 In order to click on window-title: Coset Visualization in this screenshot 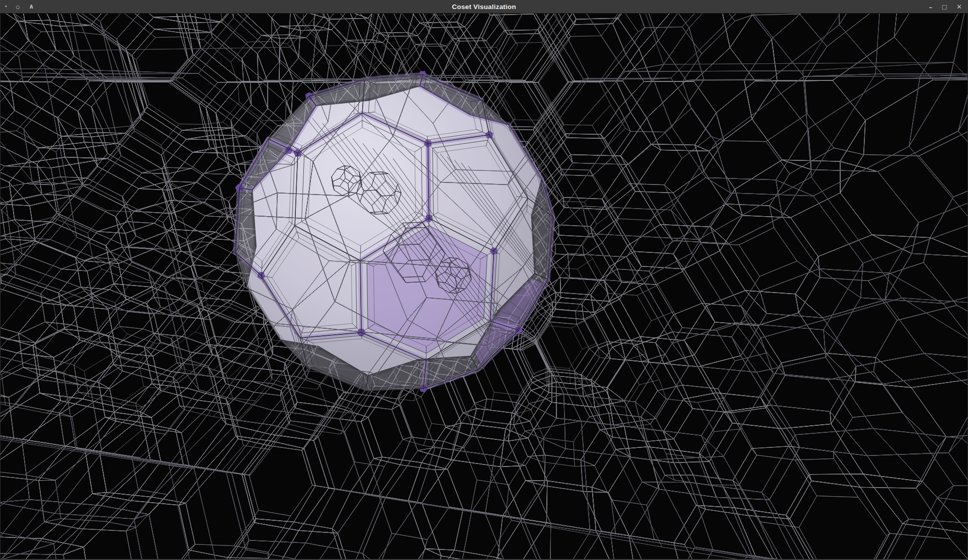, I will do `click(484, 7)`.